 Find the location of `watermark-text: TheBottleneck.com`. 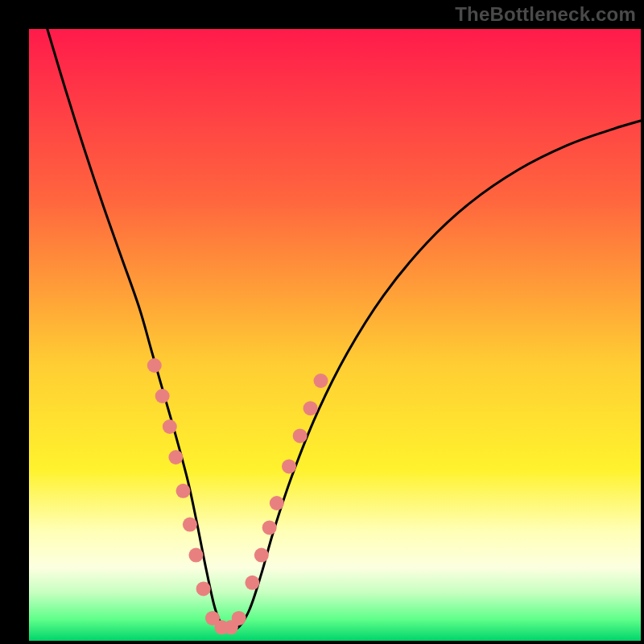

watermark-text: TheBottleneck.com is located at coordinates (546, 14).